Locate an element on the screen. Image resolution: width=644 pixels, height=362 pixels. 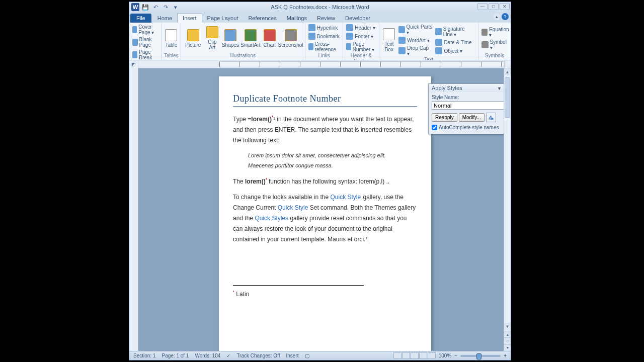
styles-dialog-icon: A͟ₐ is located at coordinates (491, 118).